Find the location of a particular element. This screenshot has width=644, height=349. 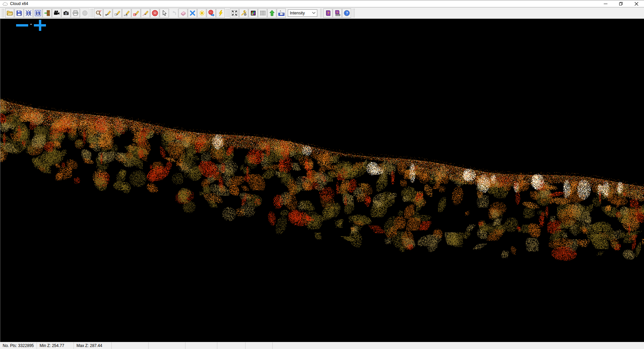

up-arrow-icon is located at coordinates (272, 13).